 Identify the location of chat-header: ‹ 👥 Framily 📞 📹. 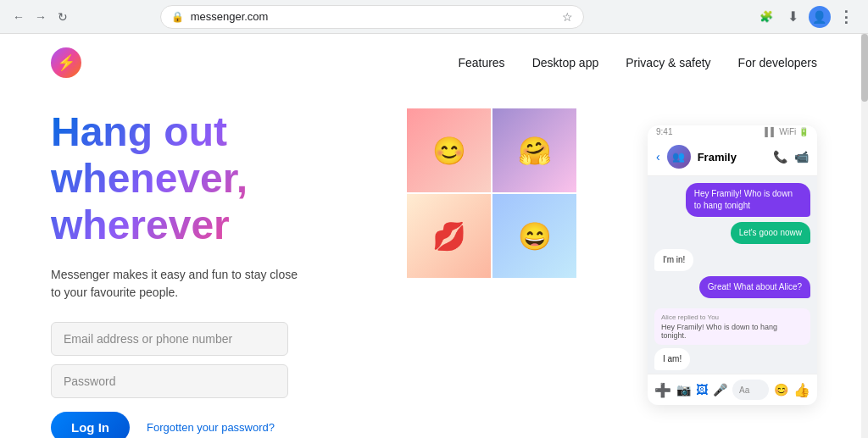
(732, 158).